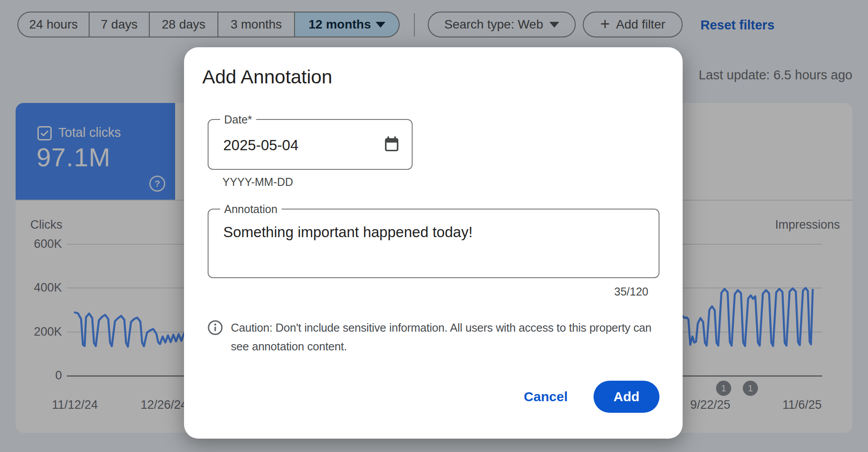 The image size is (868, 452). Describe the element at coordinates (434, 243) in the screenshot. I see `annotation-field: Annotation Something important happened …` at that location.